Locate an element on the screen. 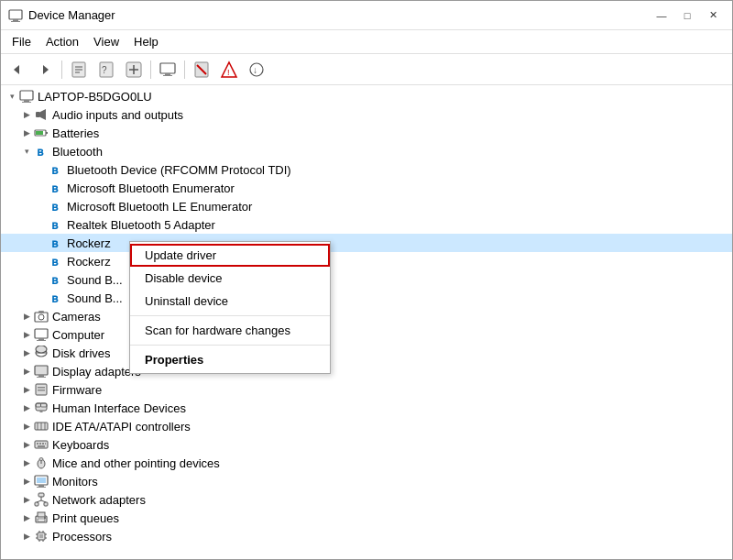 This screenshot has height=560, width=733. print-icon is located at coordinates (41, 518).